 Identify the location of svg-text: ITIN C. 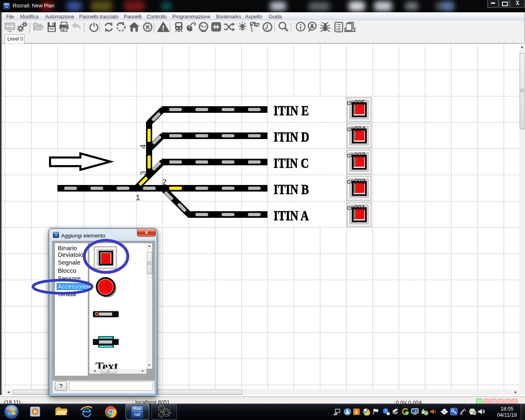
(291, 163).